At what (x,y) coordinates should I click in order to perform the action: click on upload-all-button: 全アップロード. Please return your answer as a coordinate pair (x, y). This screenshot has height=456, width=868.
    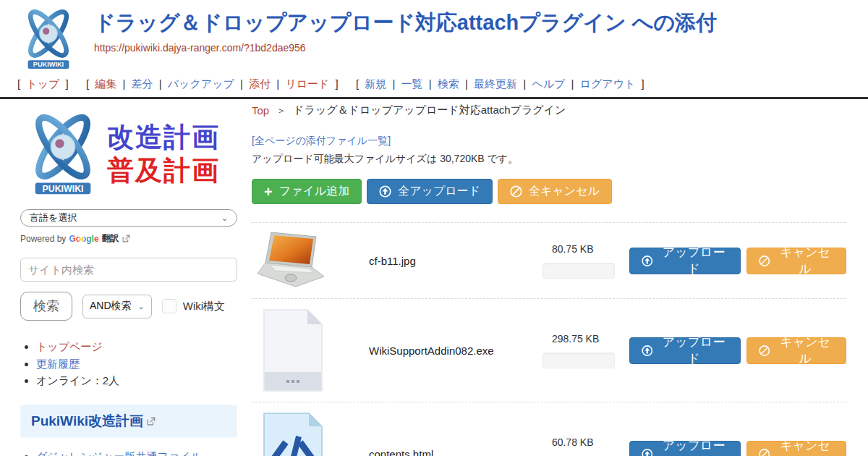
    Looking at the image, I should click on (430, 191).